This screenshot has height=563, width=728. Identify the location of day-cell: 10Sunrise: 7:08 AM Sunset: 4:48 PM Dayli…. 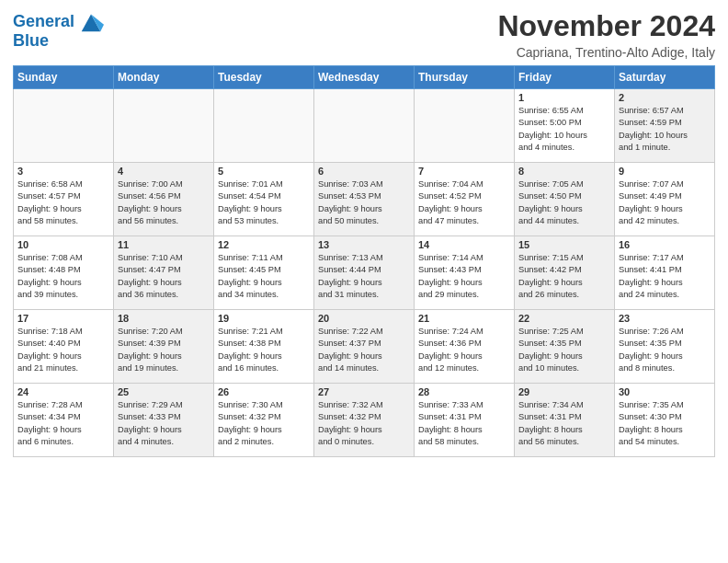
(64, 273).